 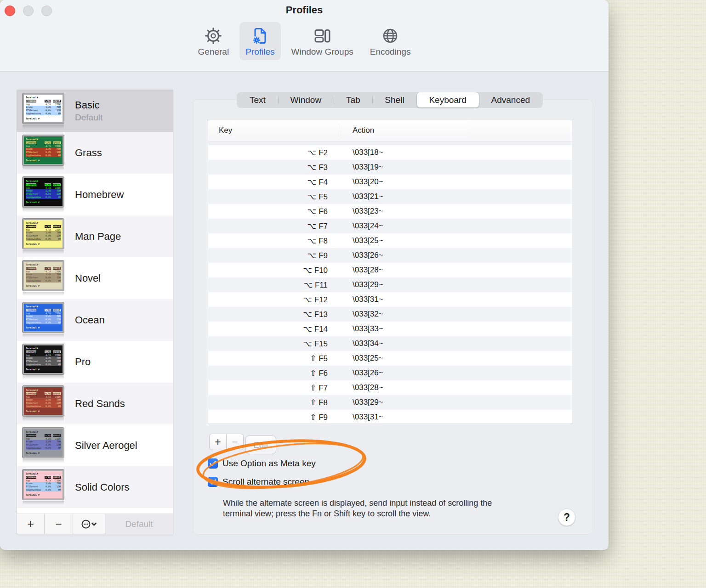 I want to click on key-mapping-row: ⇧ F7 \033[28~, so click(x=390, y=388).